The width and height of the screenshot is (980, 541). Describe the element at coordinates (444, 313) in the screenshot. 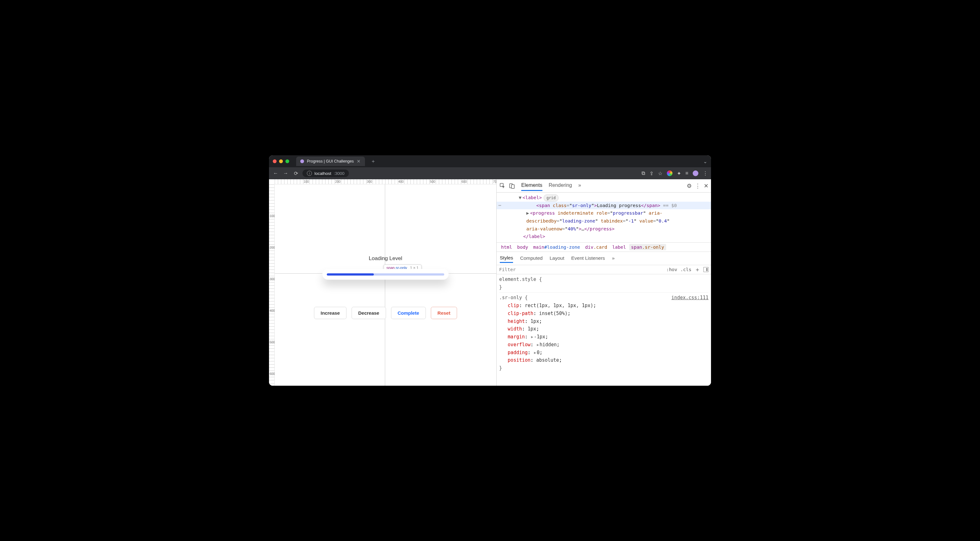

I see `reset-button: Reset` at that location.